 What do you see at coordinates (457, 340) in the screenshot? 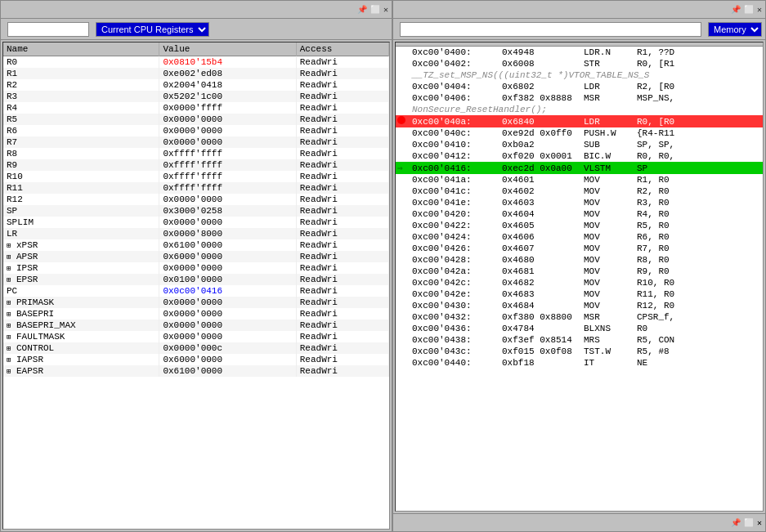
I see `disasm-addr: 0xc00'0438:` at bounding box center [457, 340].